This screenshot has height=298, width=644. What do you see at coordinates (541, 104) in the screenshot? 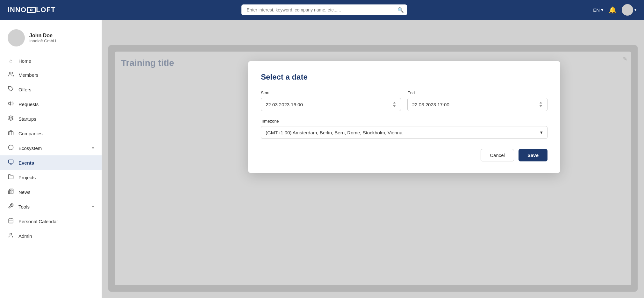
I see `end-spinner-icon` at bounding box center [541, 104].